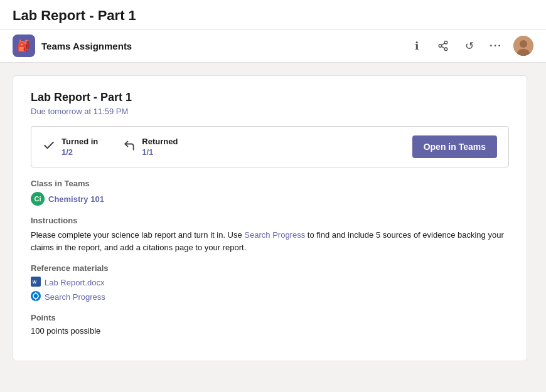  Describe the element at coordinates (270, 297) in the screenshot. I see `ref-item-search: Search Progress` at that location.